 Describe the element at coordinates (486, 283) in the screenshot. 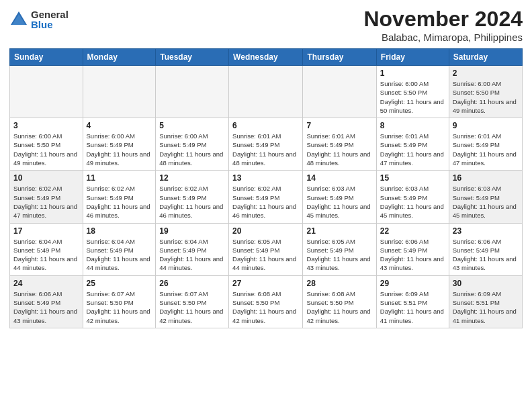

I see `day-number: 30` at that location.